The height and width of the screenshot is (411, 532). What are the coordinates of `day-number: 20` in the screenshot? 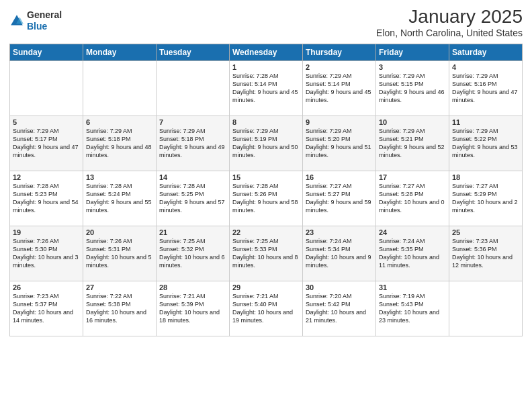 It's located at (120, 232).